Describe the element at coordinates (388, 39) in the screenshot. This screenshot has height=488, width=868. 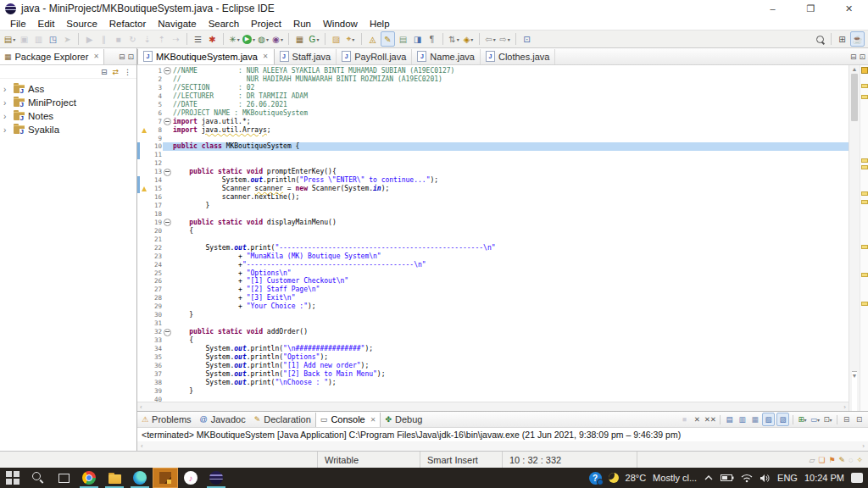
I see `annotations-icon: ✎` at that location.